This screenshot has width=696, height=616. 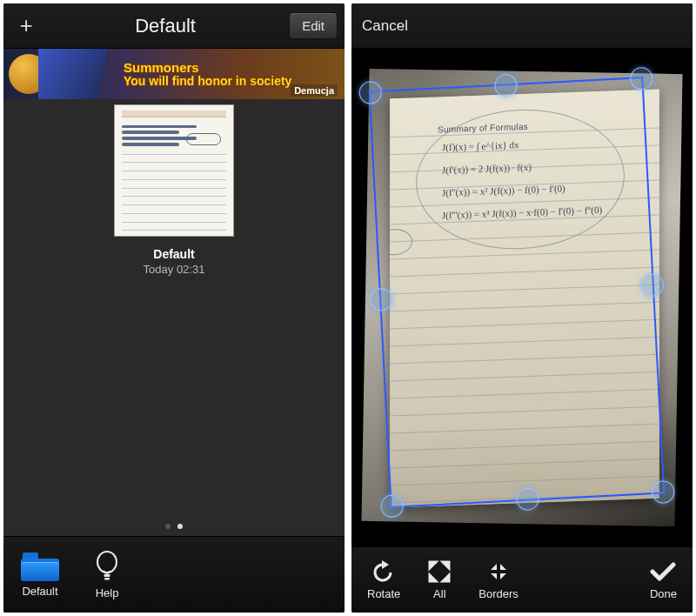 I want to click on rotate-icon, so click(x=384, y=572).